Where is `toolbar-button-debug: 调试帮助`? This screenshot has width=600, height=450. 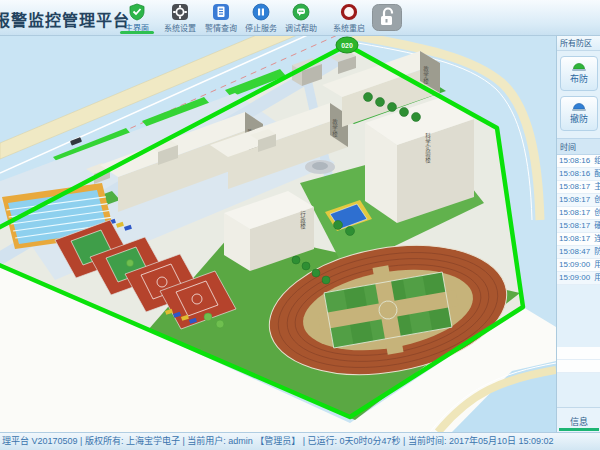
toolbar-button-debug: 调试帮助 is located at coordinates (301, 18).